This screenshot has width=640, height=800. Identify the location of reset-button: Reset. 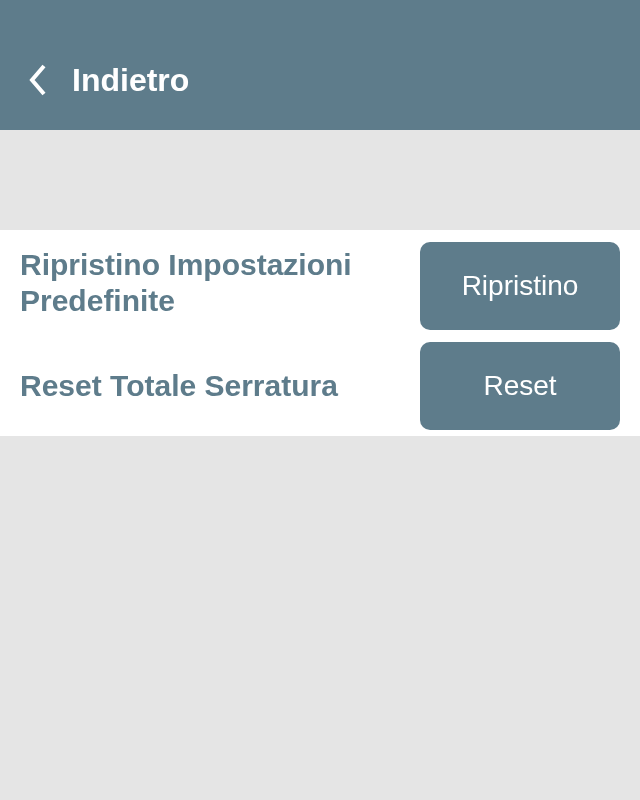
(520, 386).